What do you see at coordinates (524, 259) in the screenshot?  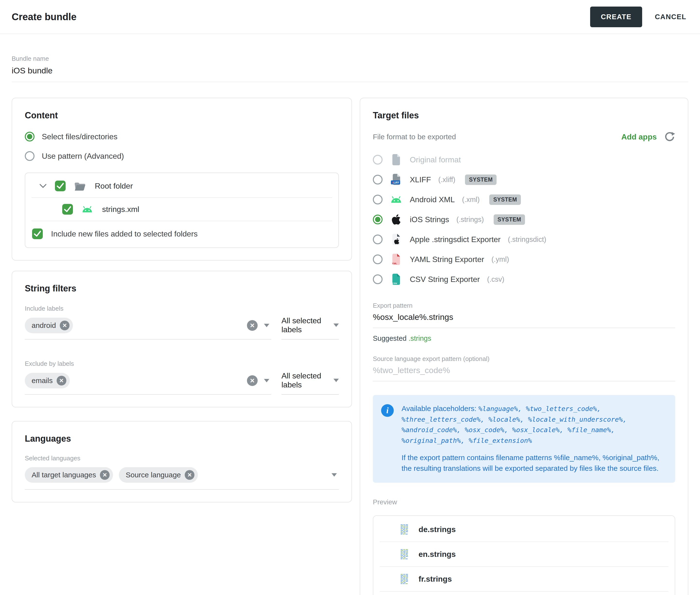 I see `format-row-yaml: YML YAML String Exporter (.yml)` at bounding box center [524, 259].